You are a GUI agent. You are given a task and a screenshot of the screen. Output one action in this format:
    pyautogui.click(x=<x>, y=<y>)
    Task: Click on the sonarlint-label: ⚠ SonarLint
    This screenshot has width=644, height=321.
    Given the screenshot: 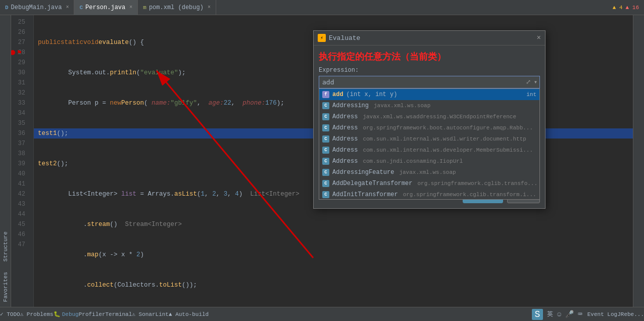 What is the action you would take?
    pyautogui.click(x=151, y=314)
    